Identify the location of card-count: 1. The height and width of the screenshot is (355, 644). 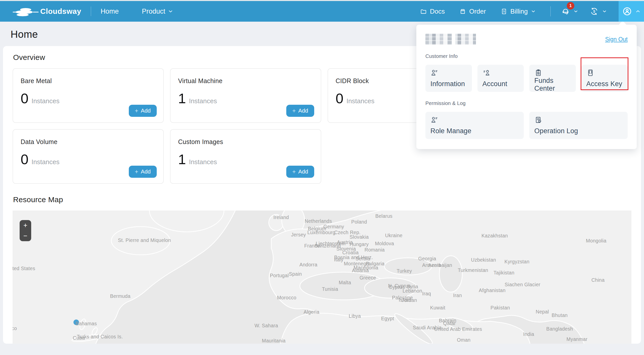
(182, 98).